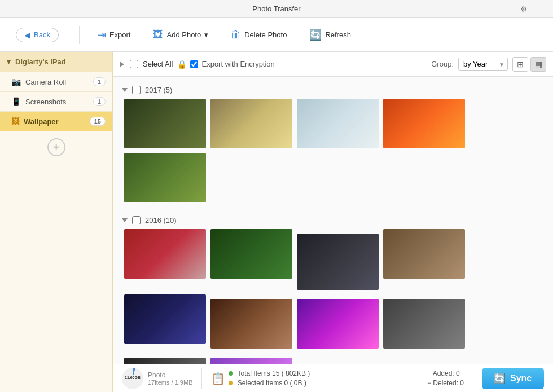 The height and width of the screenshot is (392, 553). I want to click on storage-inner: 11.66GB, so click(133, 378).